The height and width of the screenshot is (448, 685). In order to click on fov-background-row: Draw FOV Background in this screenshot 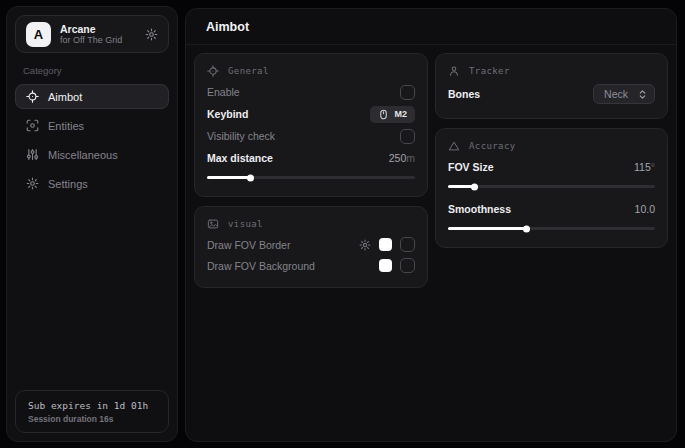, I will do `click(311, 266)`.